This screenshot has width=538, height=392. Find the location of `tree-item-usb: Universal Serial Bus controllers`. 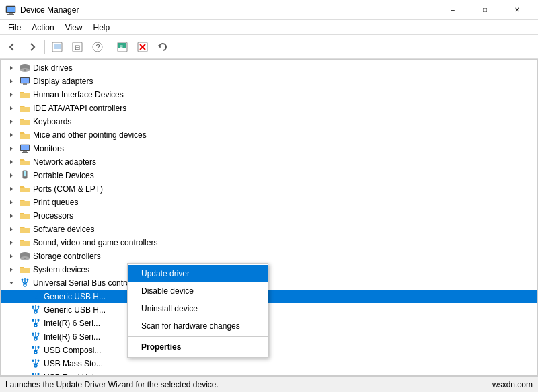

tree-item-usb: Universal Serial Bus controllers is located at coordinates (269, 283).